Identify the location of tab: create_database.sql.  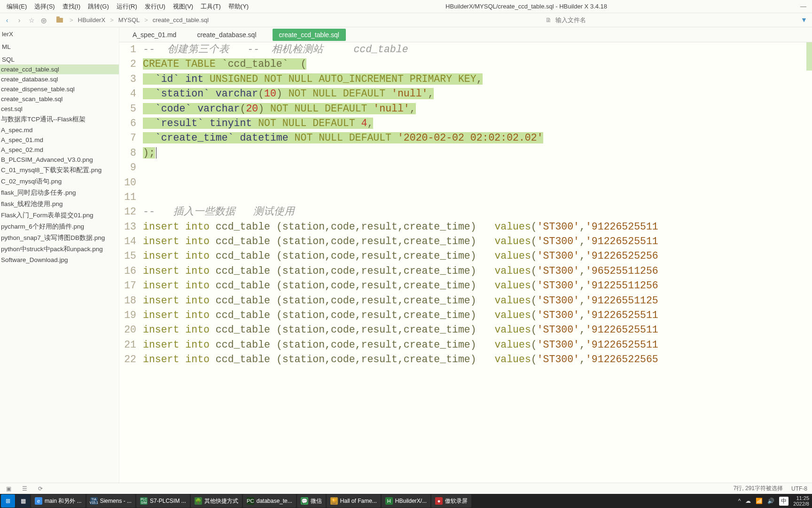
(226, 35).